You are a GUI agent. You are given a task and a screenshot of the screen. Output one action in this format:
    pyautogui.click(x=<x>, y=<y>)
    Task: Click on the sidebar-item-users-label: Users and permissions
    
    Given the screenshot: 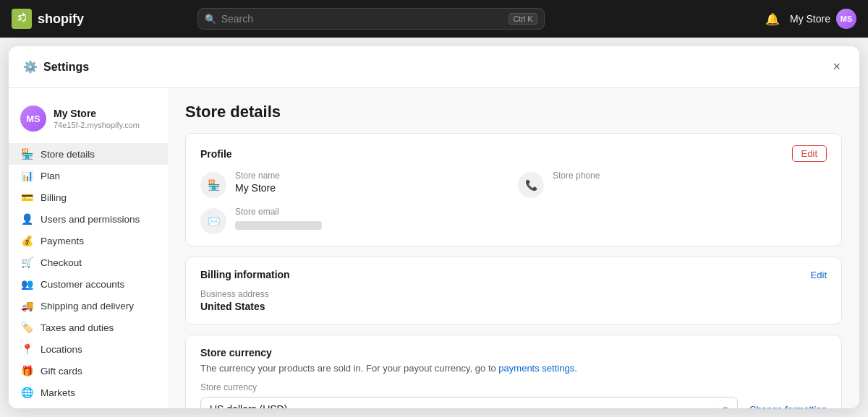 What is the action you would take?
    pyautogui.click(x=90, y=220)
    